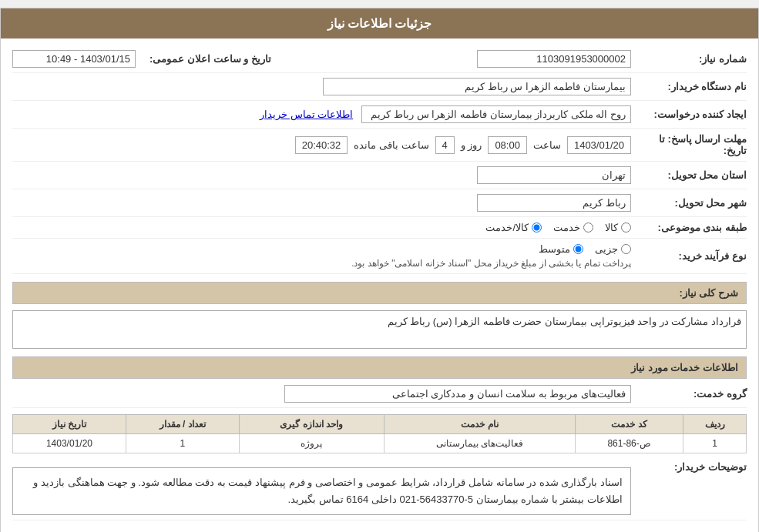 This screenshot has height=532, width=759. Describe the element at coordinates (606, 249) in the screenshot. I see `nov-label-jozi: جزیی` at that location.